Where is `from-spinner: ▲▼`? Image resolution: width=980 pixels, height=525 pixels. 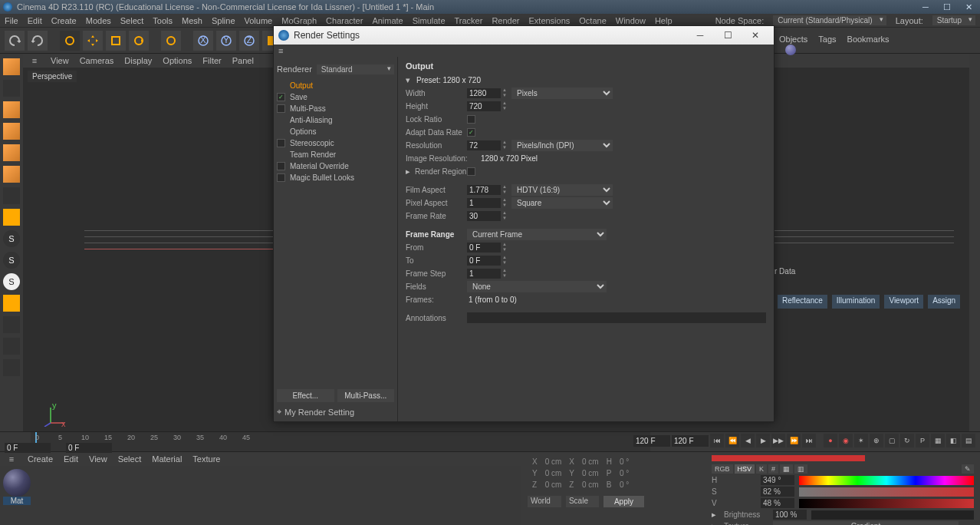 from-spinner: ▲▼ is located at coordinates (505, 247).